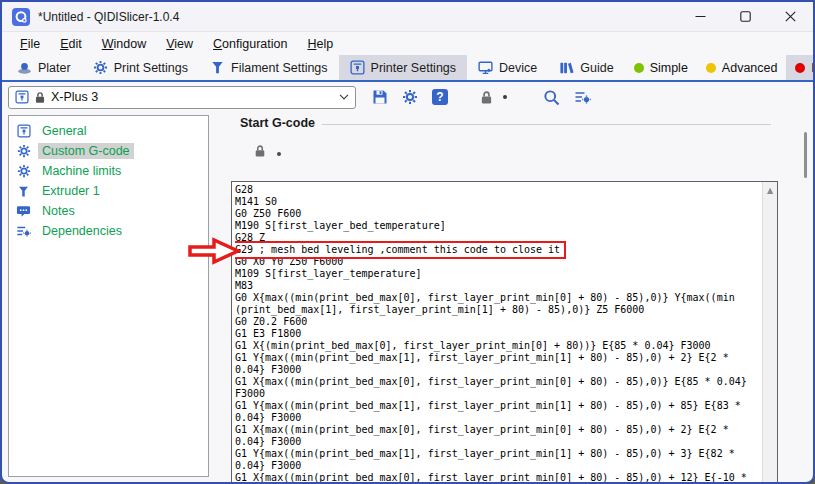  What do you see at coordinates (790, 16) in the screenshot?
I see `close-button` at bounding box center [790, 16].